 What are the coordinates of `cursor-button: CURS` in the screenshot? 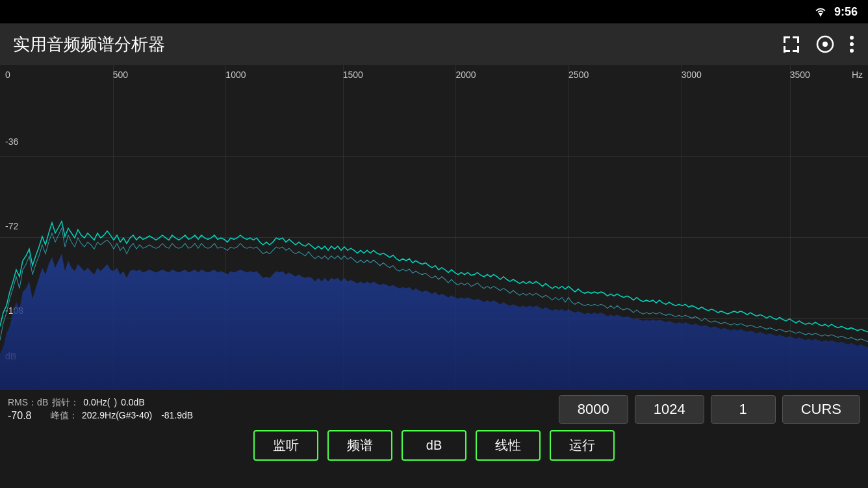 It's located at (821, 409).